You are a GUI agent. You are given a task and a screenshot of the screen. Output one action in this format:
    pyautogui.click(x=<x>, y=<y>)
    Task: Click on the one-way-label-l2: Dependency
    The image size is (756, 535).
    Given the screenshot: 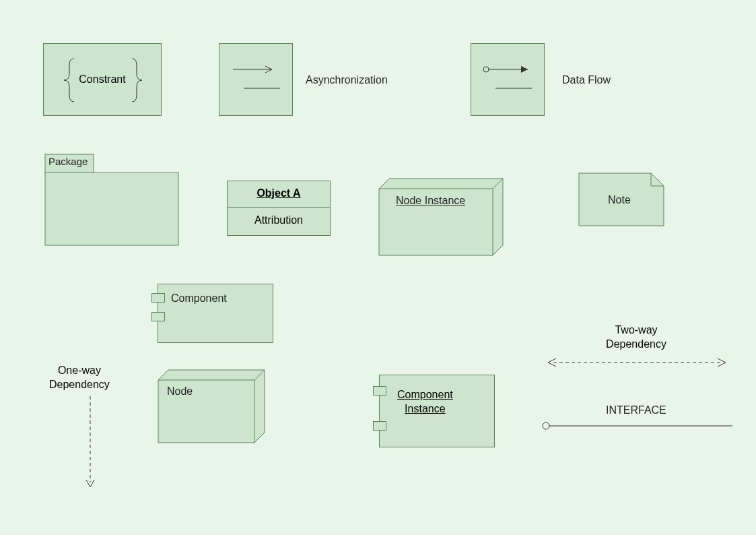 What is the action you would take?
    pyautogui.click(x=79, y=385)
    